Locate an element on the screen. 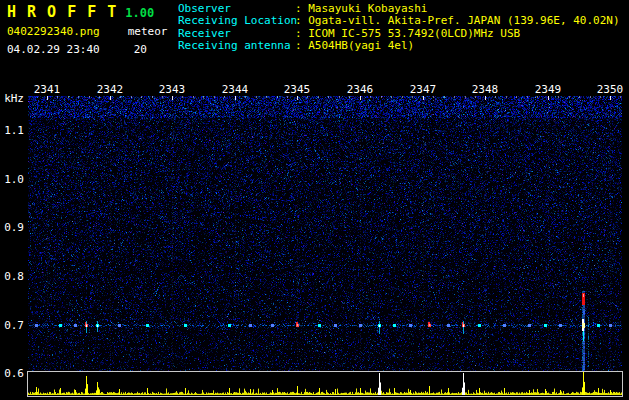  count-label: 20 is located at coordinates (140, 50).